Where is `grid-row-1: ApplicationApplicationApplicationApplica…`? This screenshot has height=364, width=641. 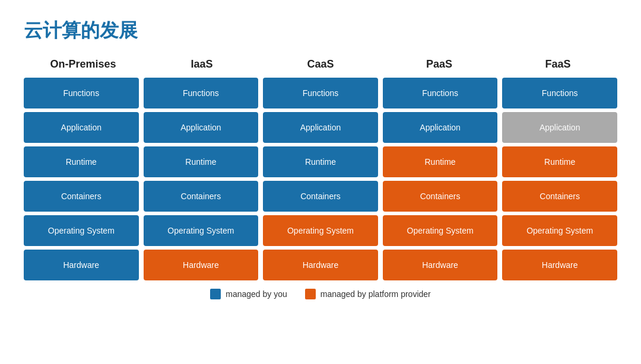 grid-row-1: ApplicationApplicationApplicationApplica… is located at coordinates (320, 127).